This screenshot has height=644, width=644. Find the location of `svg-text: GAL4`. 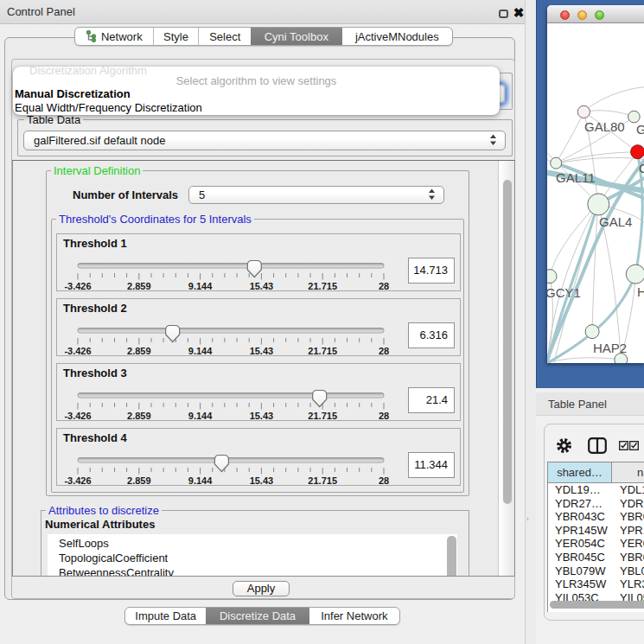

svg-text: GAL4 is located at coordinates (615, 221).